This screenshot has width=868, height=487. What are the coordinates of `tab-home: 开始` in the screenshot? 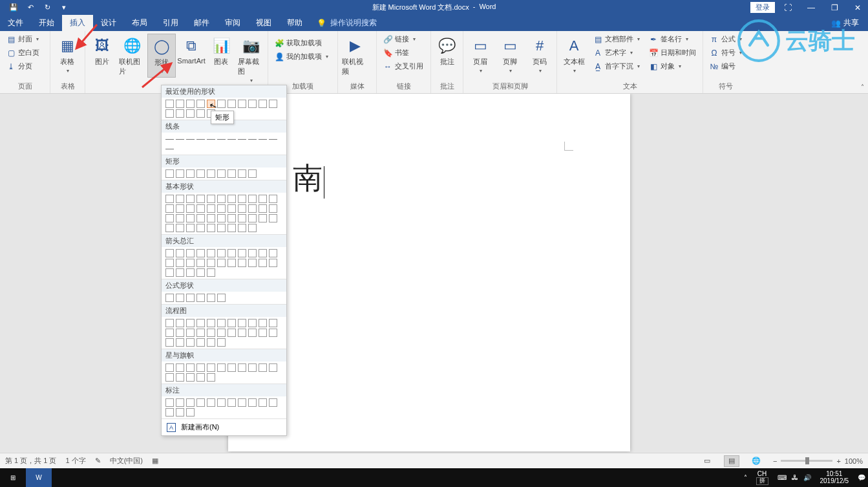 It's located at (47, 23).